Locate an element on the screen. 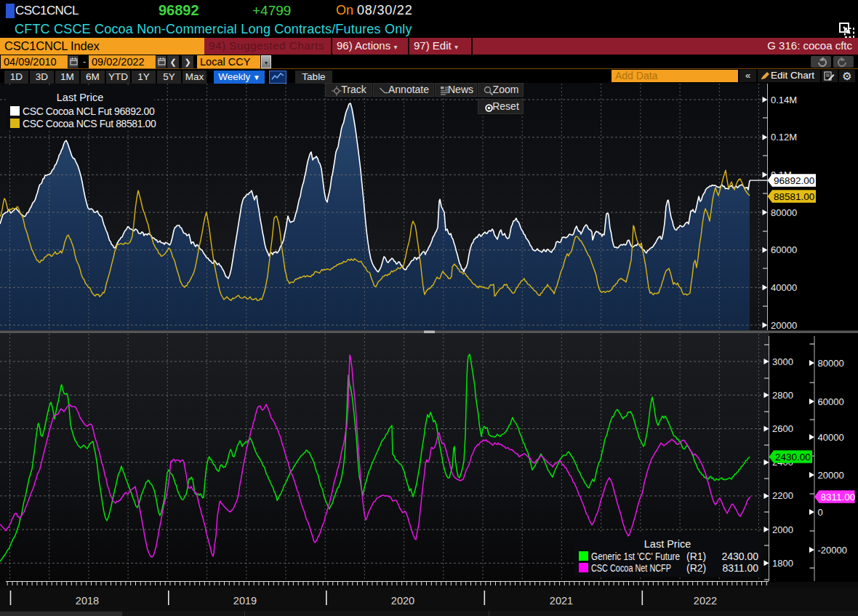  svg-text: 2200 is located at coordinates (782, 496).